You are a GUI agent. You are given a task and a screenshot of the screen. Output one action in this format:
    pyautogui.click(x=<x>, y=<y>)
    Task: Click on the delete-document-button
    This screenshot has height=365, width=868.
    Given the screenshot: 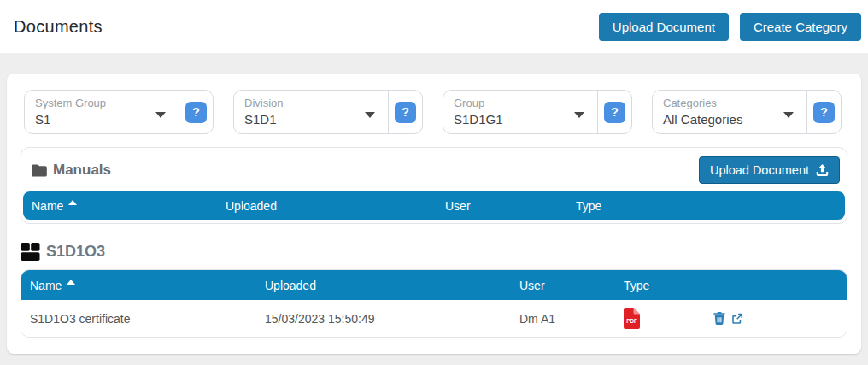 What is the action you would take?
    pyautogui.click(x=719, y=318)
    